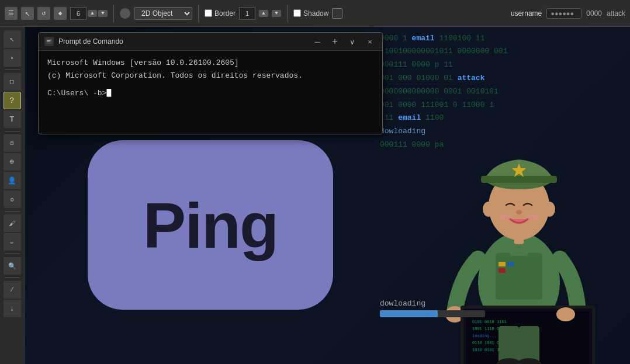 This screenshot has height=364, width=630. Describe the element at coordinates (335, 41) in the screenshot. I see `cmd-new-tab-btn: +` at that location.